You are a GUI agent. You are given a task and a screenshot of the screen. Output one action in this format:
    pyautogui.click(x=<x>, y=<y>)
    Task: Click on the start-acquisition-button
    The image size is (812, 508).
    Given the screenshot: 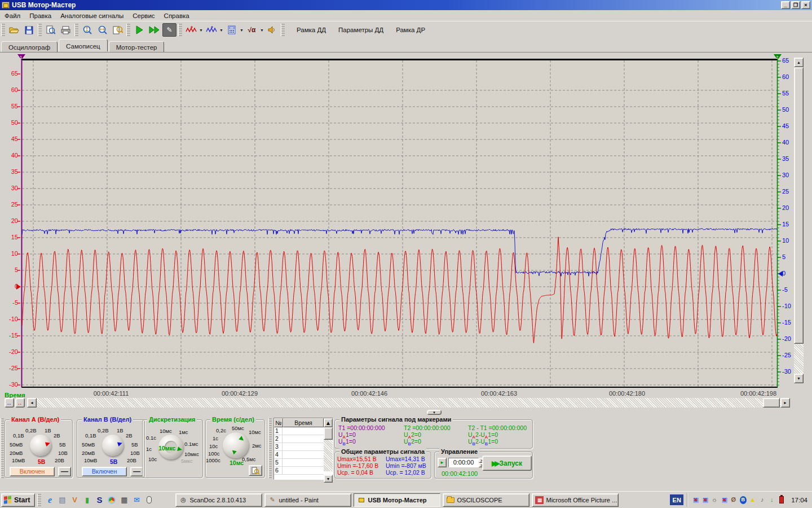 What is the action you would take?
    pyautogui.click(x=139, y=30)
    